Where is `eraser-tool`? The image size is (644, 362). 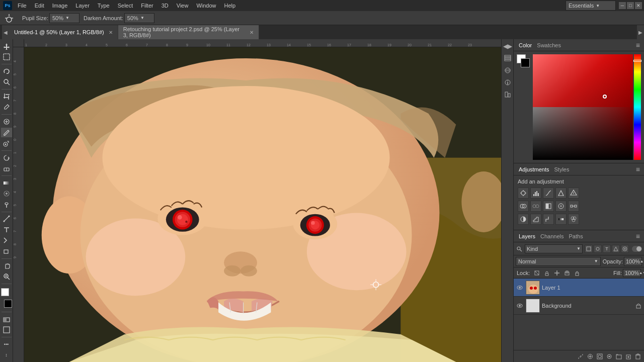
eraser-tool is located at coordinates (7, 168).